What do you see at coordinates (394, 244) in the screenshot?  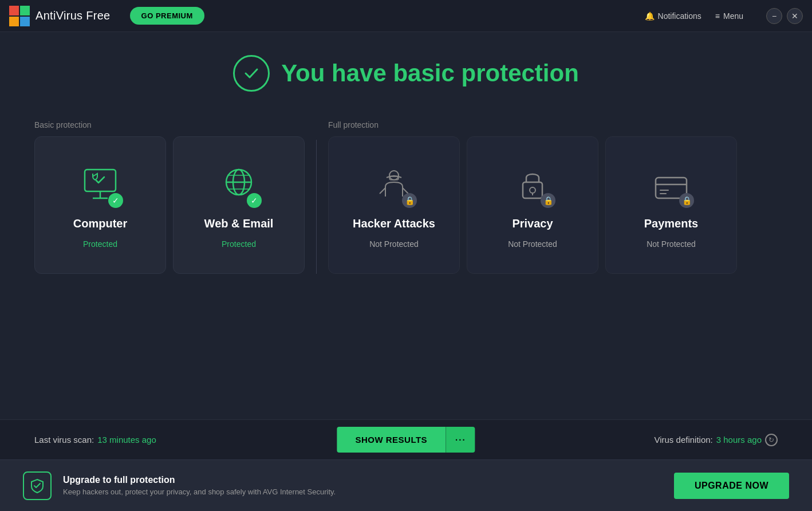 I see `hacker-attacks-card-status: Not Protected` at bounding box center [394, 244].